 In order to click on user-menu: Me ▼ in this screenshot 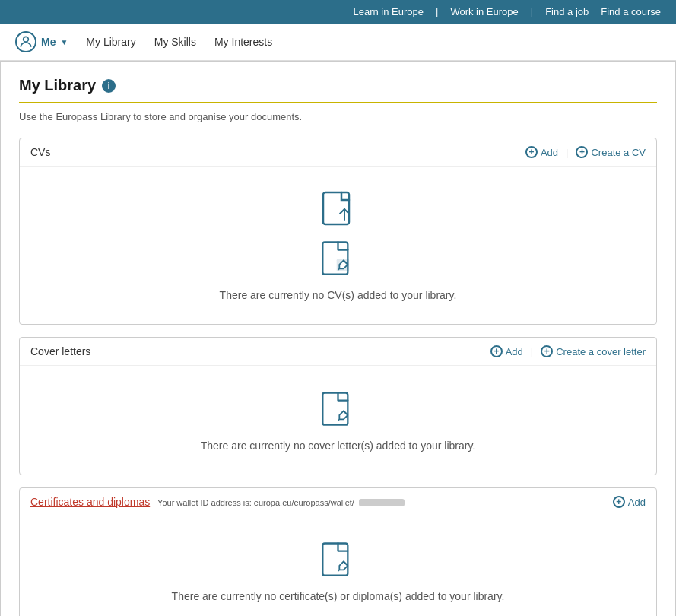, I will do `click(41, 42)`.